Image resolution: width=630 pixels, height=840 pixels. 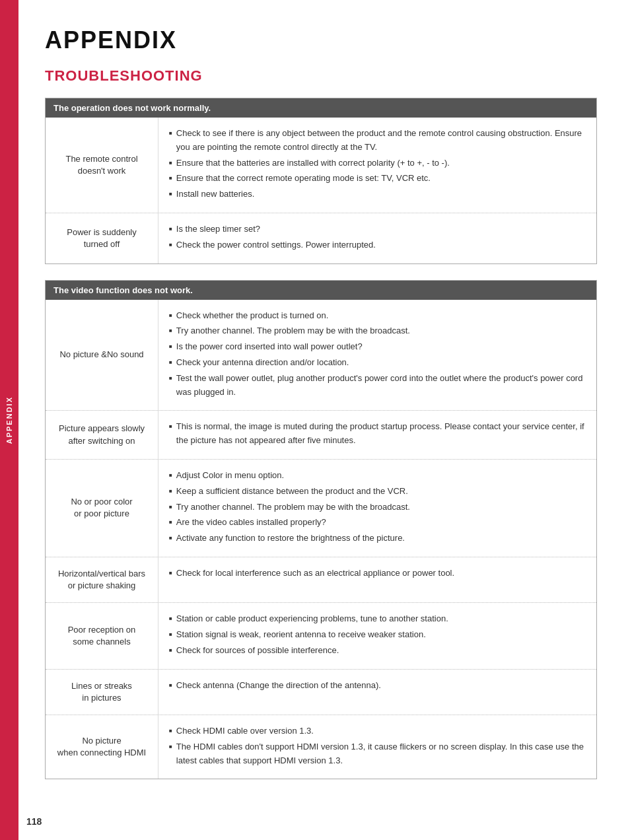 I want to click on list-item: Check for sources of possible interferen…, so click(x=378, y=651).